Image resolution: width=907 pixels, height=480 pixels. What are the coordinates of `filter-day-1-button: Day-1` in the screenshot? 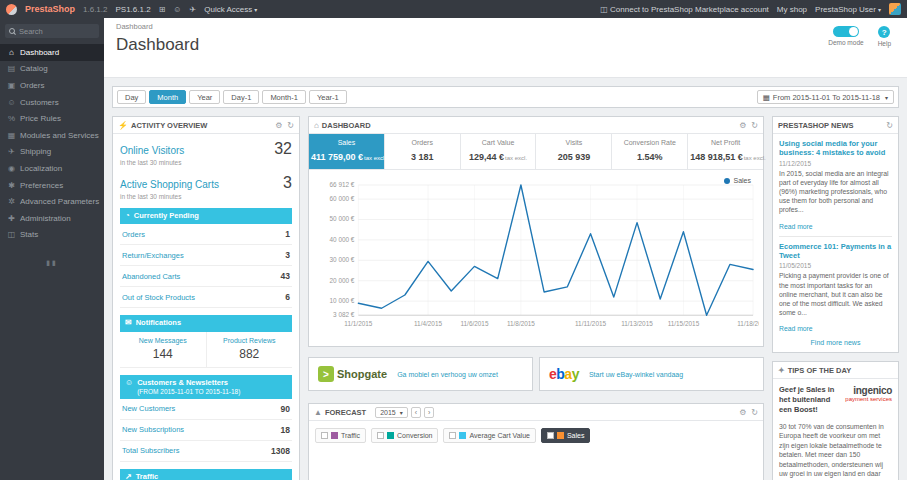 It's located at (241, 97).